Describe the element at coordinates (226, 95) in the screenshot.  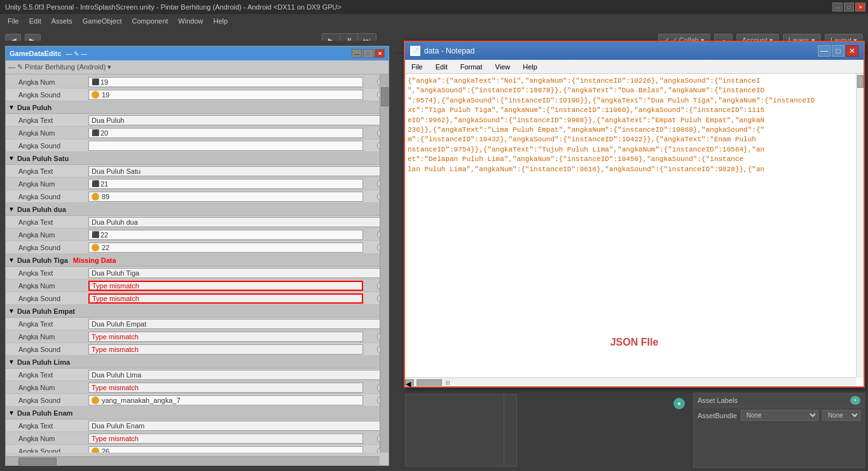
I see `row-value-angkasound1: 19` at that location.